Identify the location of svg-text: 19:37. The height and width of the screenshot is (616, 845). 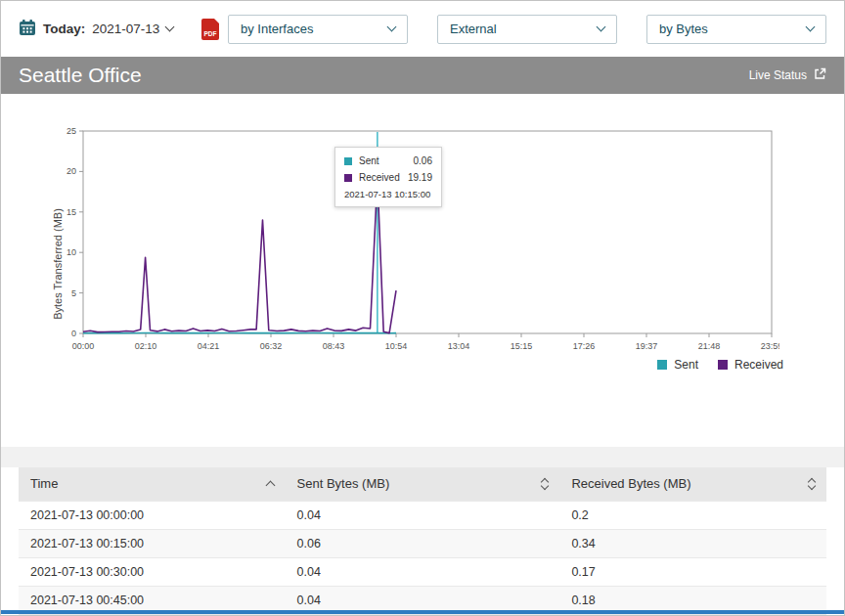
(647, 346).